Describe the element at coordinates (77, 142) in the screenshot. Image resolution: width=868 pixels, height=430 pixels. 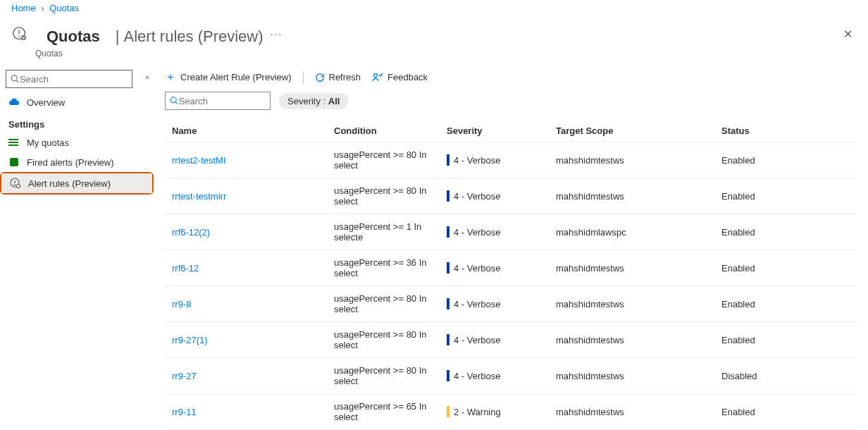
I see `sidebar-item-my-quotas: My quotas` at that location.